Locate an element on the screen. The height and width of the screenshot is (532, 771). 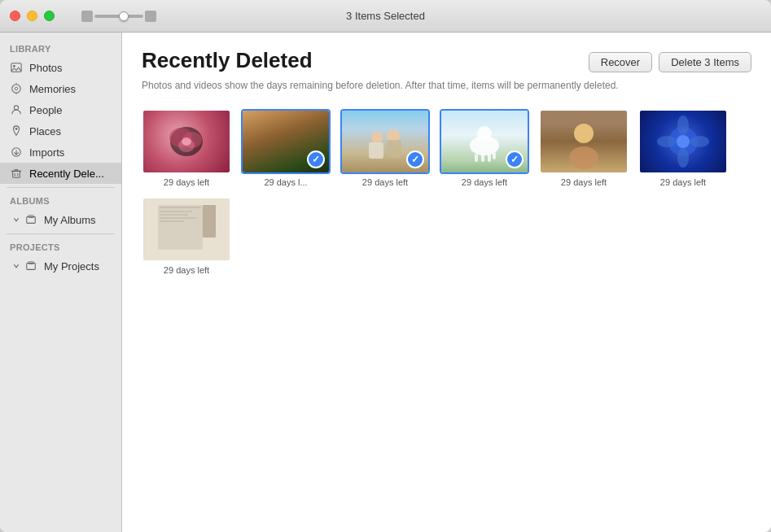
photo-item-rose: 29 days left is located at coordinates (186, 148).